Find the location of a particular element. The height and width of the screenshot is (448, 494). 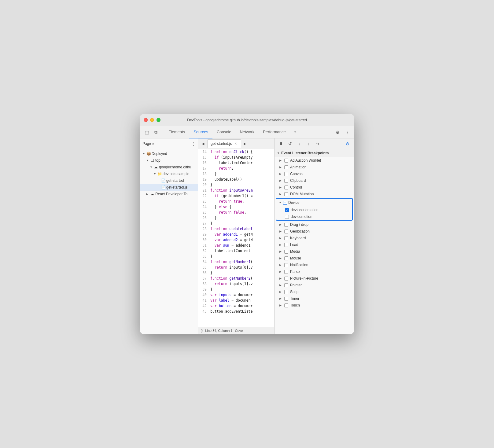

code-line-21: 21 function inputsAreEm is located at coordinates (236, 190).